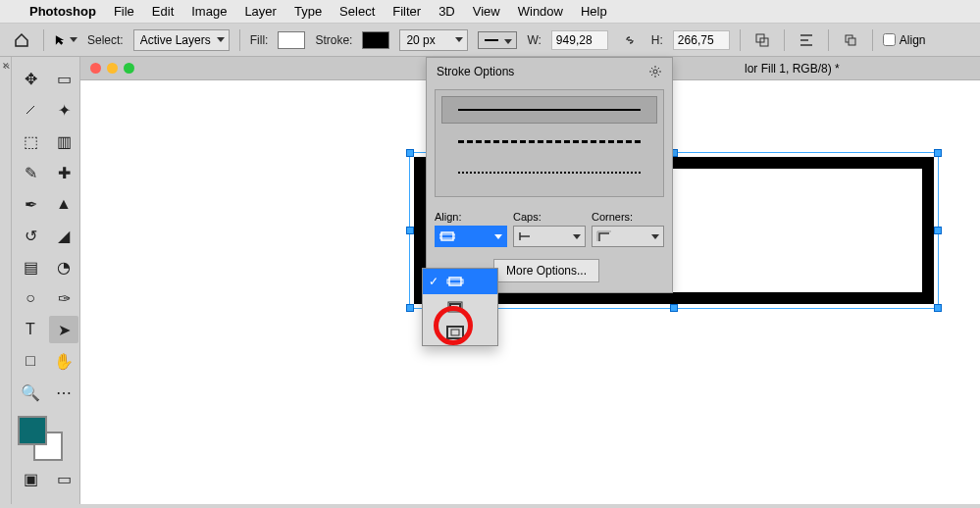  Describe the element at coordinates (64, 298) in the screenshot. I see `pen-tool: ✑` at that location.